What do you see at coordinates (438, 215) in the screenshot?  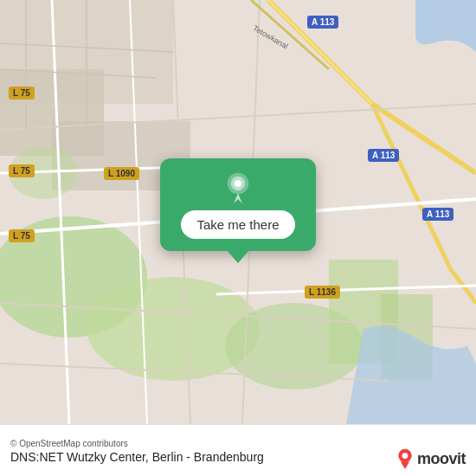 I see `highway-badge-a113-far: A 113` at bounding box center [438, 215].